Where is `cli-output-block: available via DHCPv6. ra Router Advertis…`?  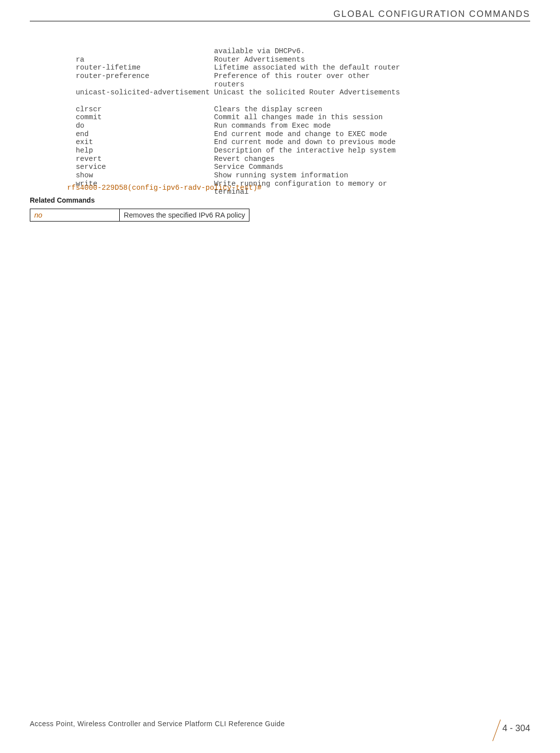 cli-output-block: available via DHCPv6. ra Router Advertis… is located at coordinates (234, 122).